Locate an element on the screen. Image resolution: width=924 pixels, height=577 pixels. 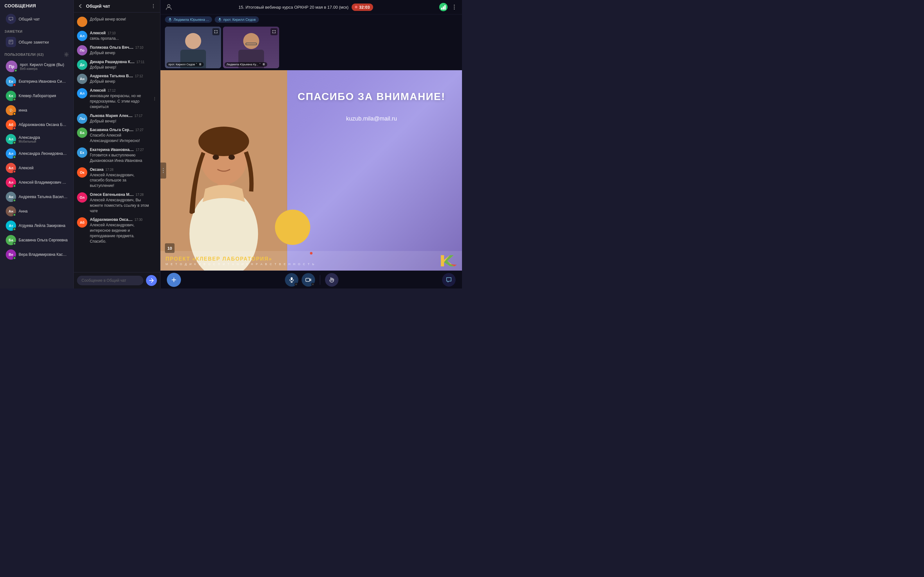
sidebar-item-user-3: 🎨инна is located at coordinates (37, 110).